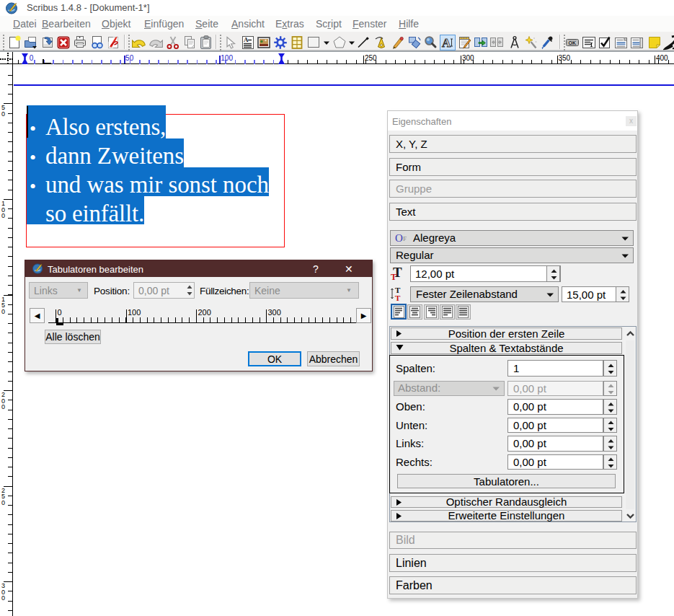 The width and height of the screenshot is (674, 616). What do you see at coordinates (405, 239) in the screenshot?
I see `svg-text: F` at bounding box center [405, 239].